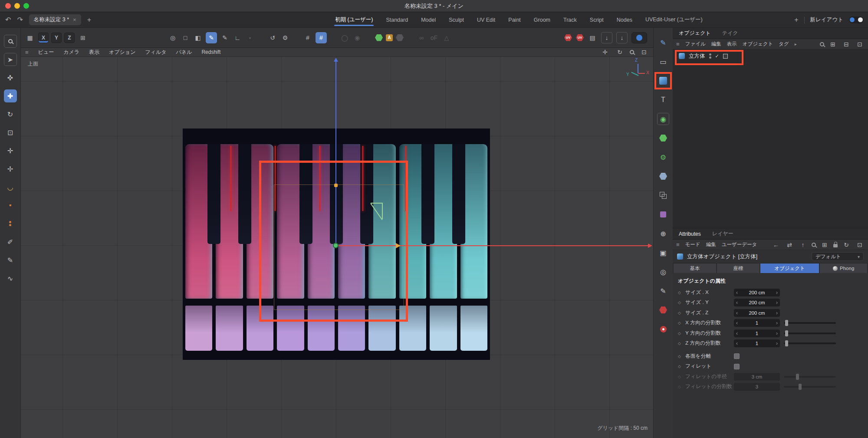 This screenshot has width=868, height=438. Describe the element at coordinates (89, 20) in the screenshot. I see `add-document-tab-button: +` at that location.